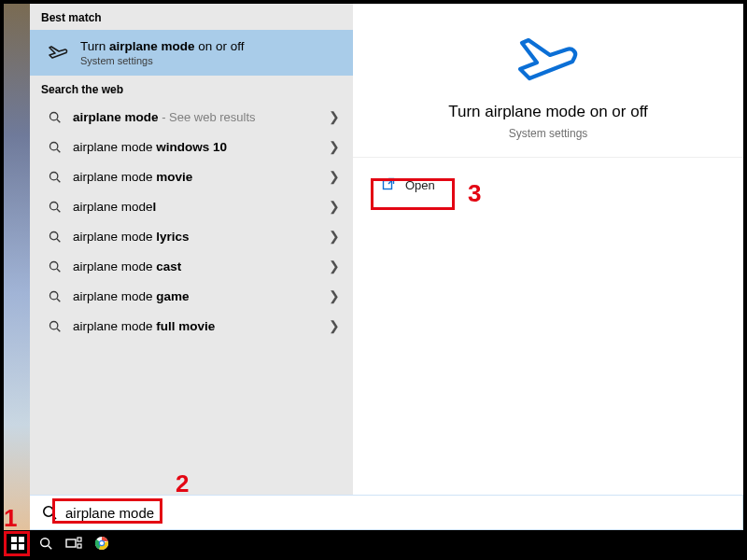  What do you see at coordinates (191, 296) in the screenshot?
I see `web-result-item: airplane mode game❯` at bounding box center [191, 296].